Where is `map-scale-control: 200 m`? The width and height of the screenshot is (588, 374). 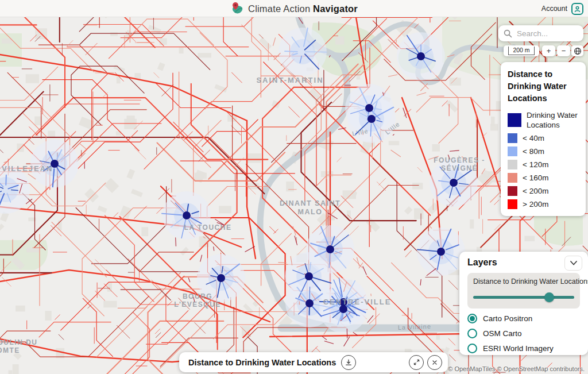 map-scale-control: 200 m is located at coordinates (521, 51).